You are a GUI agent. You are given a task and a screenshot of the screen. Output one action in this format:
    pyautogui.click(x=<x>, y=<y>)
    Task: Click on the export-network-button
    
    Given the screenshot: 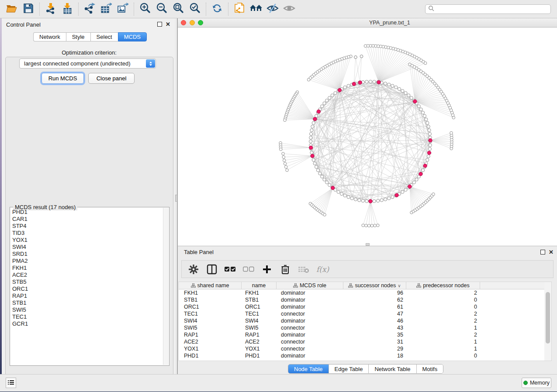 What is the action you would take?
    pyautogui.click(x=90, y=9)
    